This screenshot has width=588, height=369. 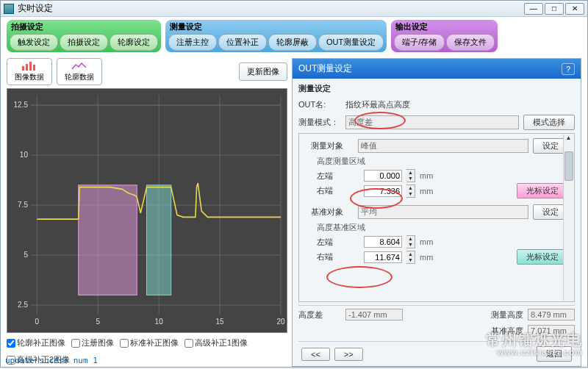 I want to click on titlebar: 实时设定 — □ ✕, so click(x=294, y=9).